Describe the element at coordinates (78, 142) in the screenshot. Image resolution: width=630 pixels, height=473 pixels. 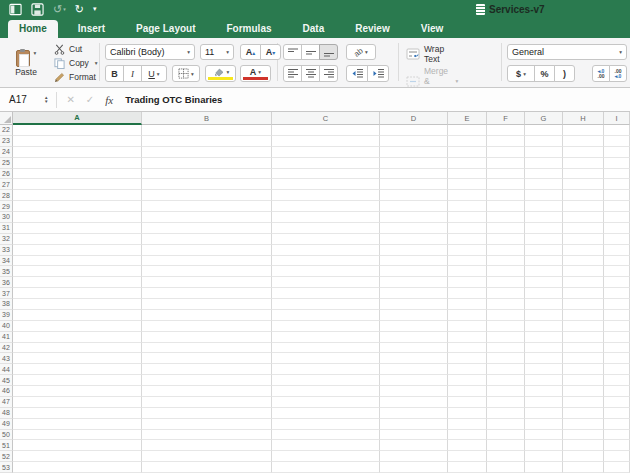
I see `cell-a23` at that location.